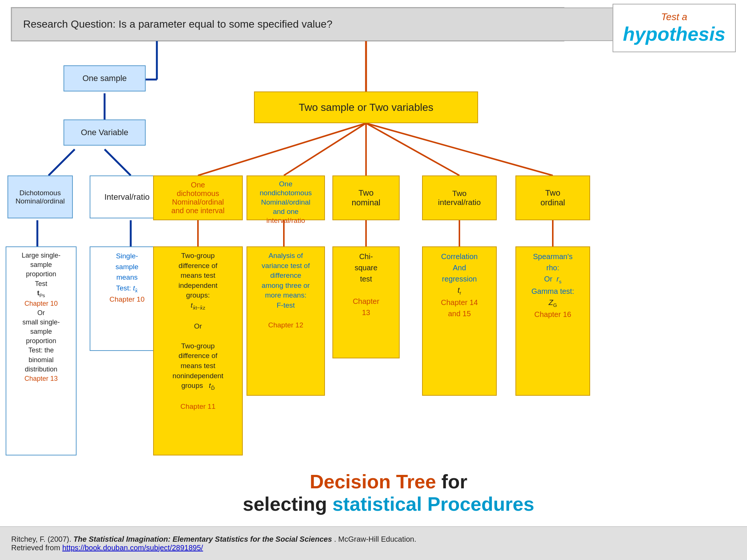 The width and height of the screenshot is (747, 560). What do you see at coordinates (198, 351) in the screenshot?
I see `result-twogroup-box: Two-groupdifference ofmeans testindepend…` at bounding box center [198, 351].